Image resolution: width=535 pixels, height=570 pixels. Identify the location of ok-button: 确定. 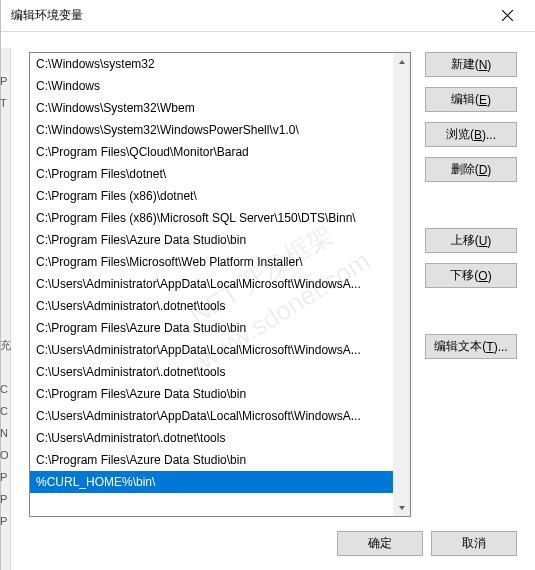
(380, 544).